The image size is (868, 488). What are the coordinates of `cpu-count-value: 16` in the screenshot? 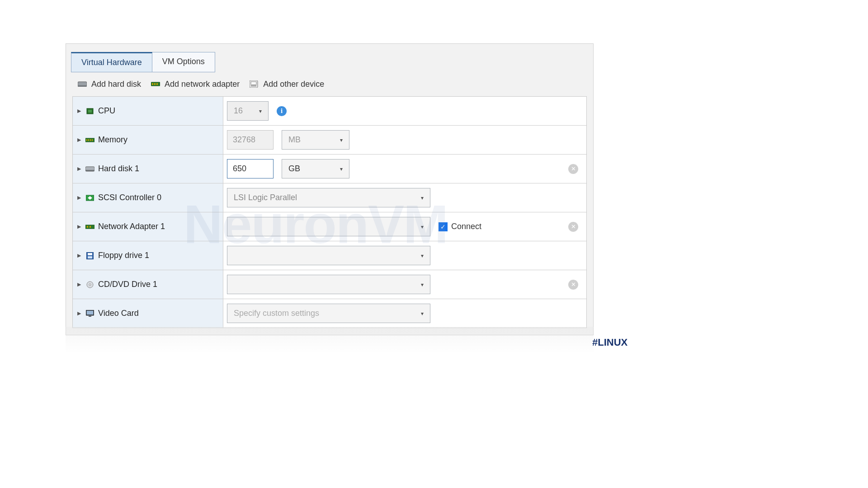 It's located at (238, 111).